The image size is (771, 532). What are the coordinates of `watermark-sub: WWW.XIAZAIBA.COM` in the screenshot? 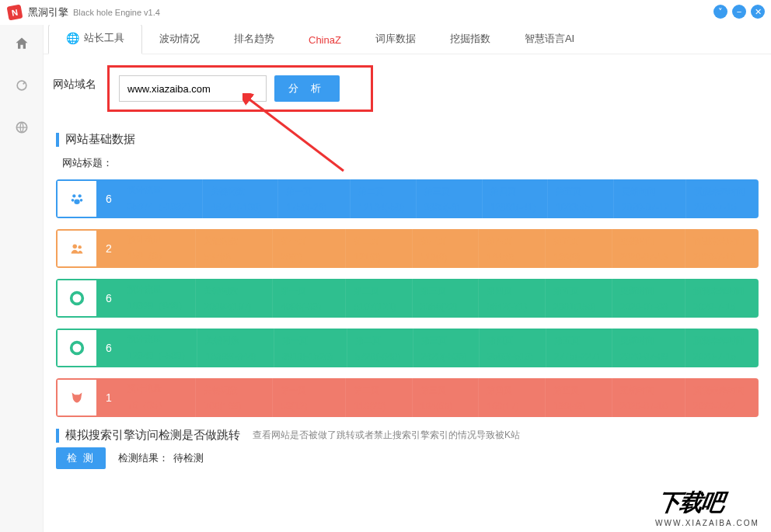 It's located at (707, 523).